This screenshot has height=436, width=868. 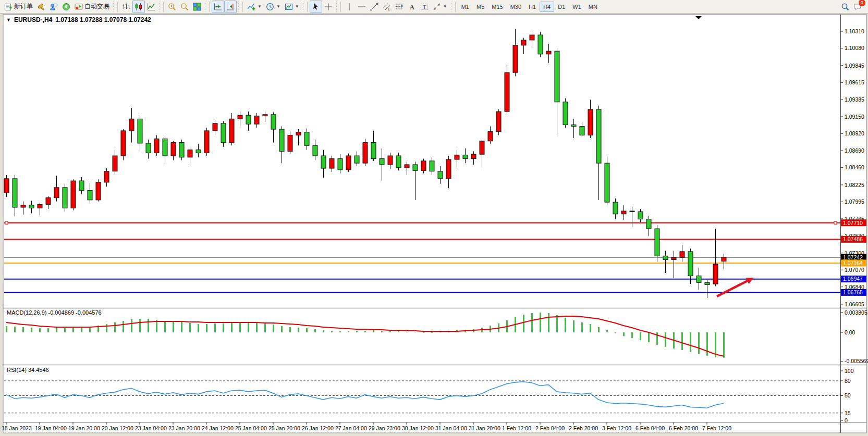 I want to click on chart-title: ▼ EURUSD-,H4 1.07188 1.07288 1.07078 1.0…, so click(x=79, y=20).